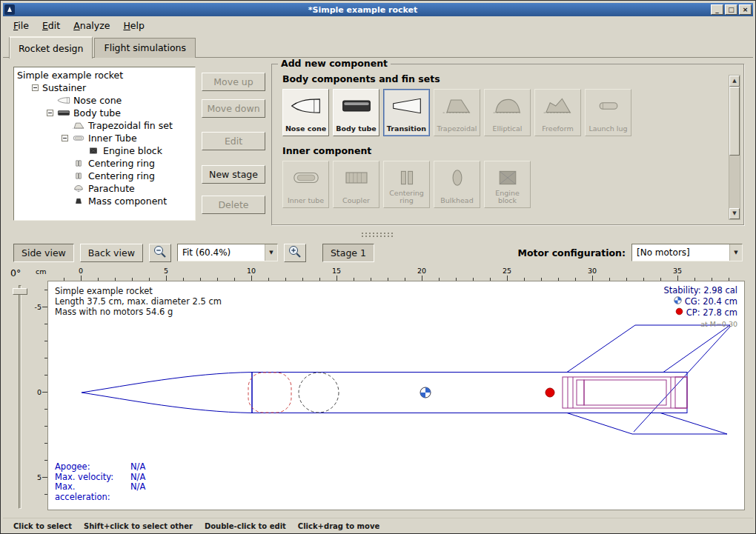  What do you see at coordinates (406, 113) in the screenshot?
I see `component-button-transition: Transition` at bounding box center [406, 113].